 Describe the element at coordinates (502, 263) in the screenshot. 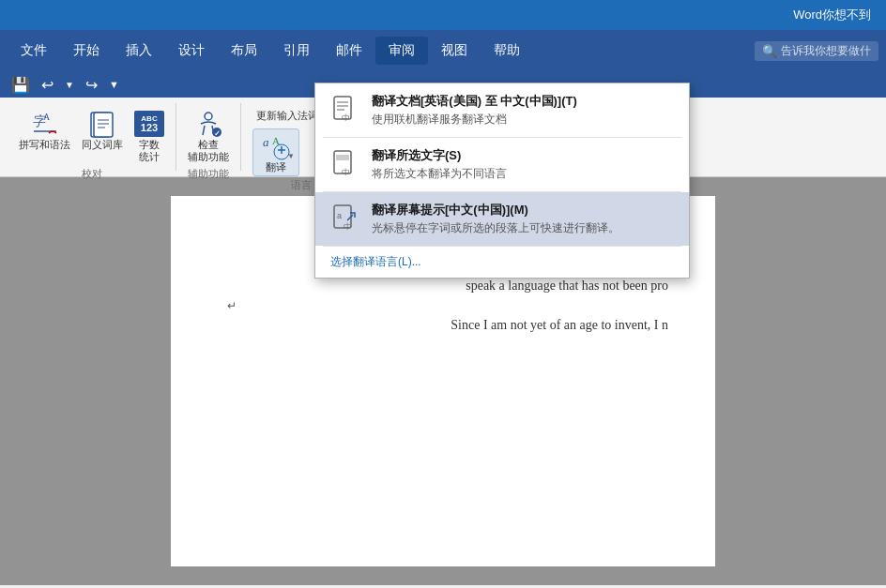

I see `select-language-item: 选择翻译语言(L)...` at that location.